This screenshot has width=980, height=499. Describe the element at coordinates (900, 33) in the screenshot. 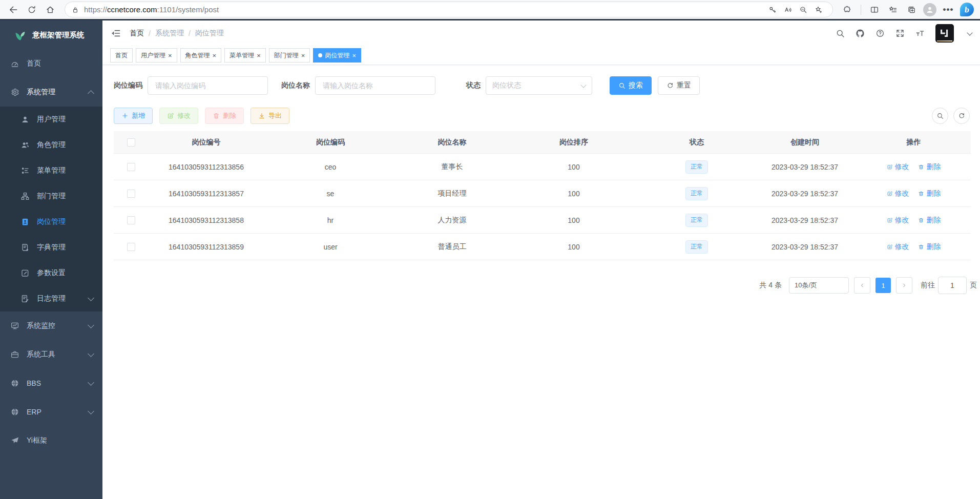

I see `fullscreen-button` at that location.